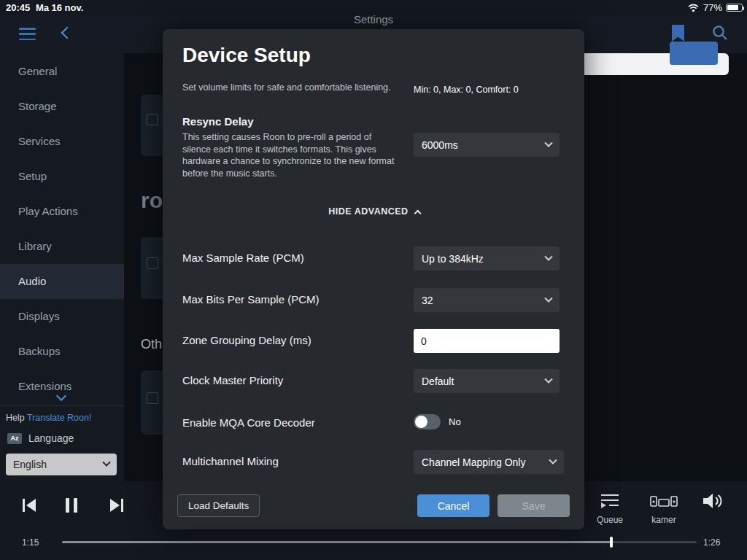 Image resolution: width=747 pixels, height=560 pixels. What do you see at coordinates (46, 7) in the screenshot?
I see `status-time-date: 20:45 Ma 16 nov.` at bounding box center [46, 7].